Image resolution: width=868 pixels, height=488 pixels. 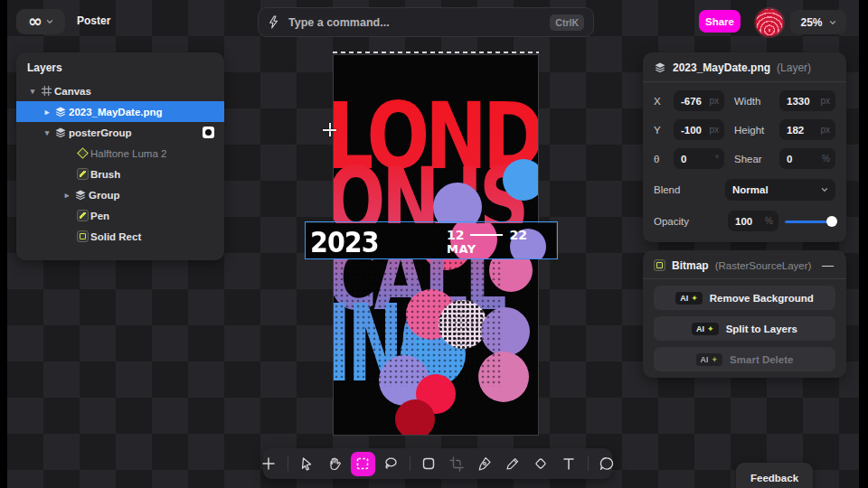 What do you see at coordinates (485, 464) in the screenshot?
I see `pen-nib-icon` at bounding box center [485, 464].